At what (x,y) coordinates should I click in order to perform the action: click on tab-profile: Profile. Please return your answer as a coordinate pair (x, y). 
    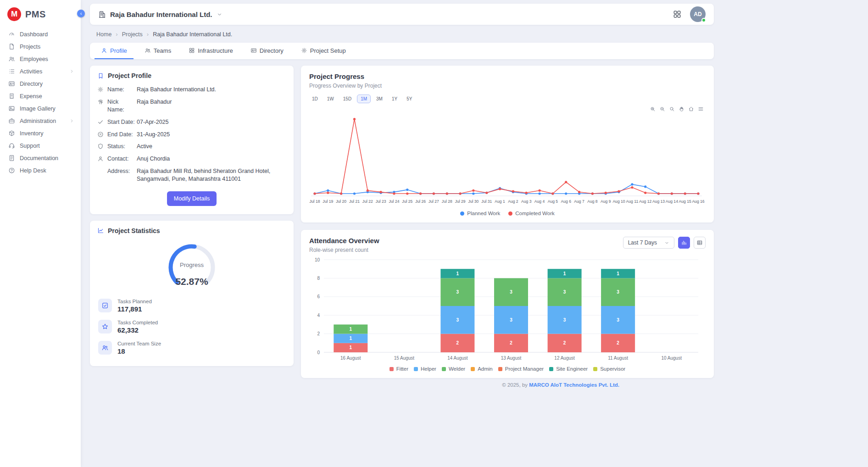
    Looking at the image, I should click on (114, 51).